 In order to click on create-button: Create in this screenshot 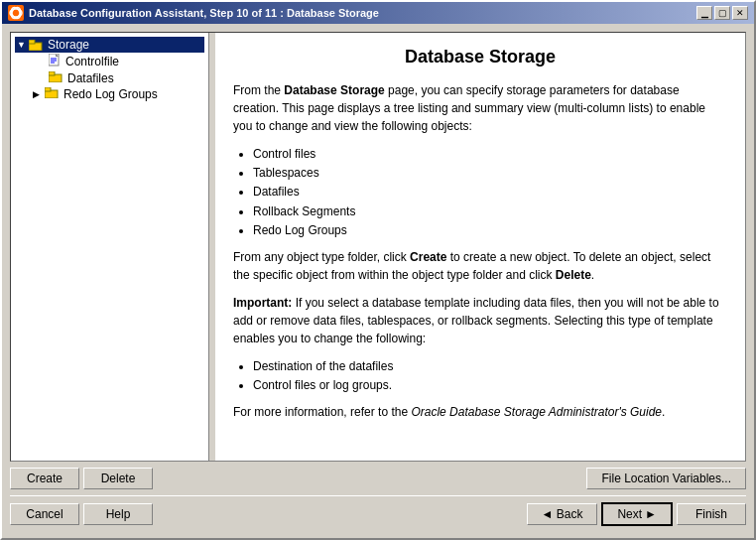, I will do `click(45, 478)`.